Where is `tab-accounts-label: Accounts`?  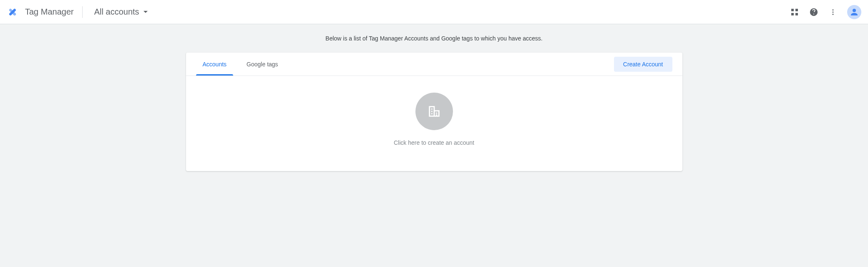 tab-accounts-label: Accounts is located at coordinates (215, 64).